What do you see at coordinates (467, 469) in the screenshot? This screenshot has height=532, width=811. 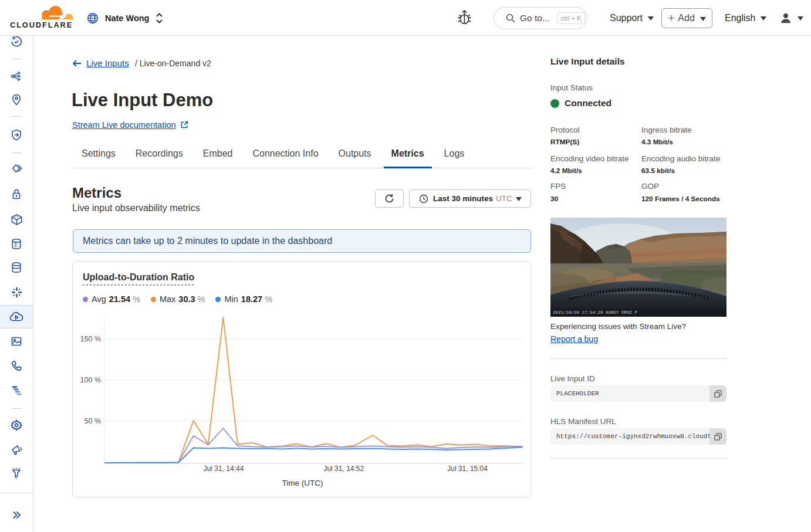 I see `svg-text: Jul 31, 15:04` at bounding box center [467, 469].